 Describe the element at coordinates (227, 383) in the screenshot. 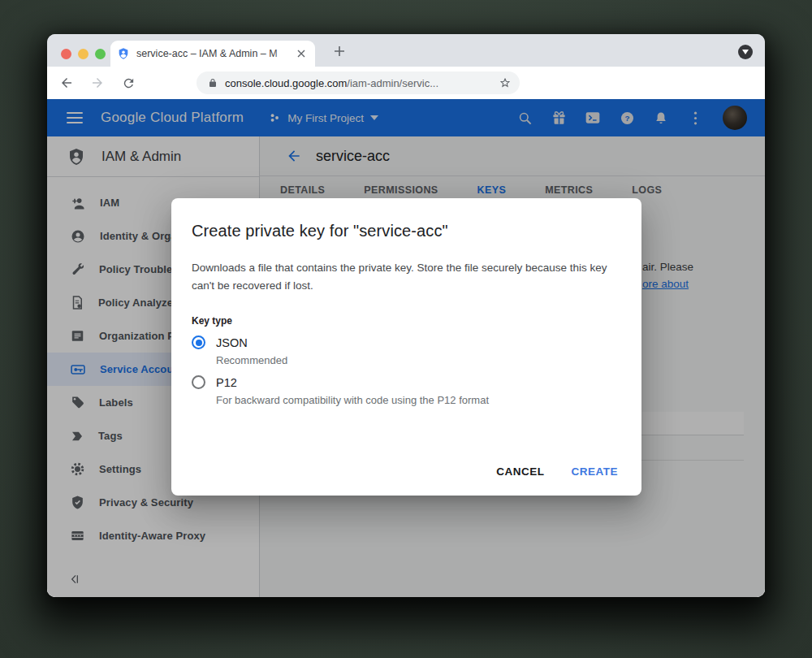

I see `p12-option-label: P12` at that location.